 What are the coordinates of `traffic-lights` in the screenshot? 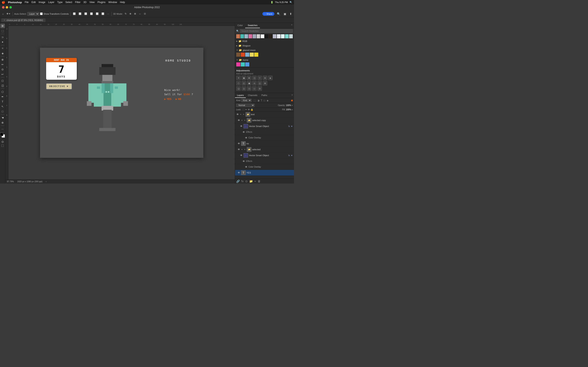 It's located at (7, 7).